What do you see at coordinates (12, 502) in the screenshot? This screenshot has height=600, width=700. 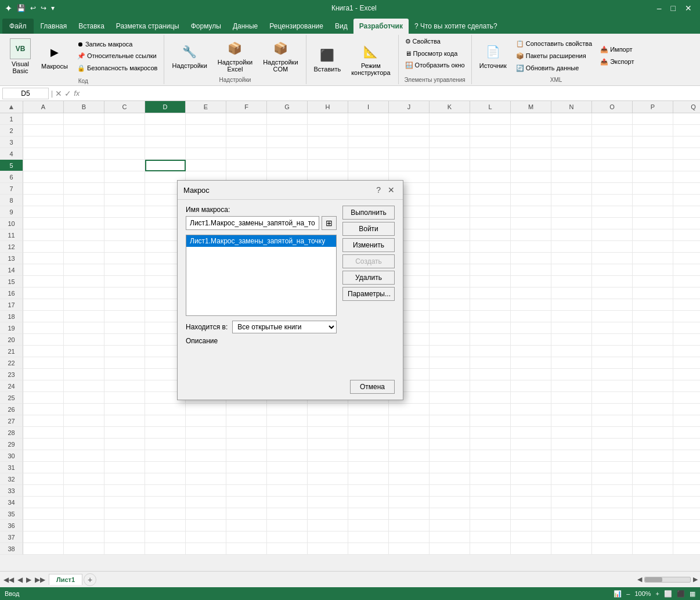 I see `row-header-34: 34` at bounding box center [12, 502].